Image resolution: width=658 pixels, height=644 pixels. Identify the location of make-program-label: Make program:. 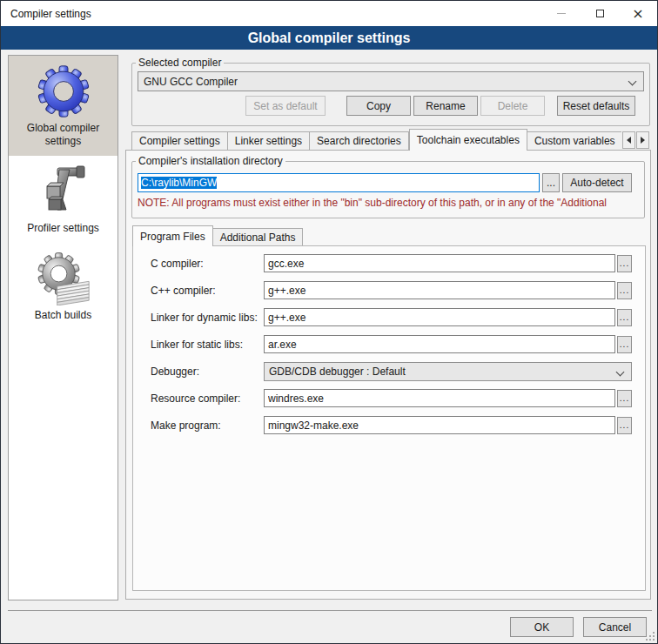
(207, 426).